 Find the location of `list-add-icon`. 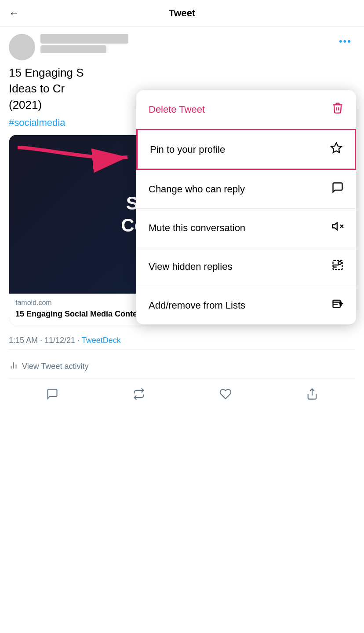

list-add-icon is located at coordinates (338, 305).